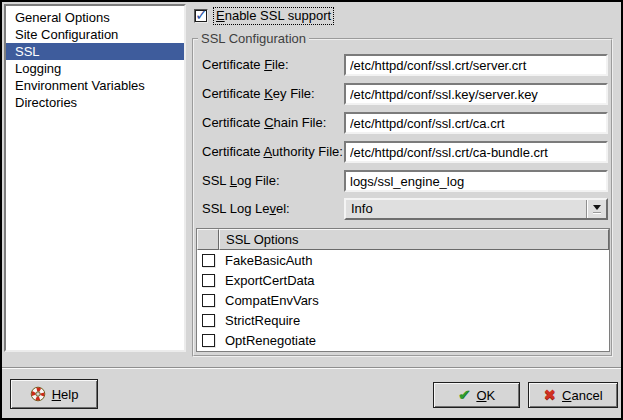 Image resolution: width=623 pixels, height=420 pixels. What do you see at coordinates (573, 395) in the screenshot?
I see `cancel-button: ✖ Cancel` at bounding box center [573, 395].